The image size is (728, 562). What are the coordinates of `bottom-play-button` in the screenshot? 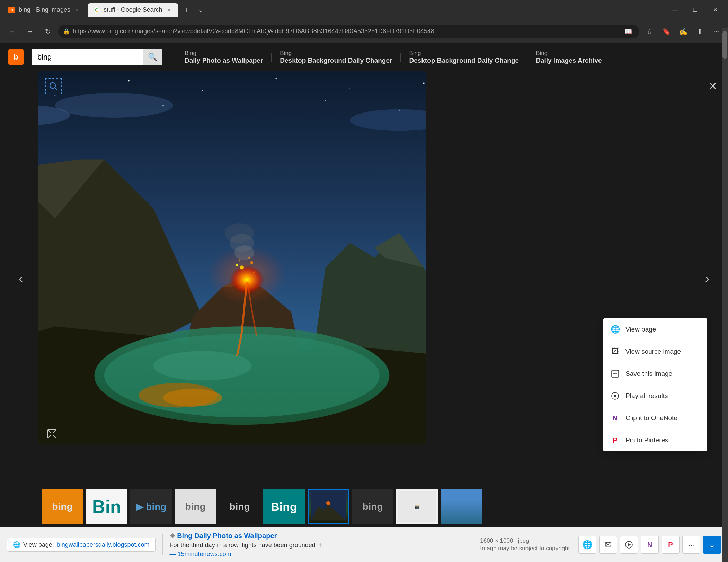 It's located at (629, 545).